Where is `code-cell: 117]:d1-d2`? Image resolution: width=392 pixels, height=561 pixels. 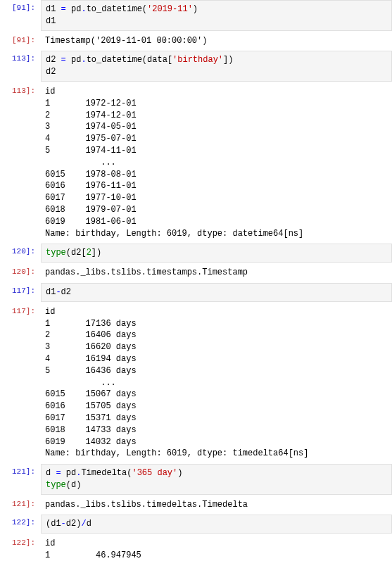
code-cell: 117]:d1-d2 is located at coordinates (196, 293).